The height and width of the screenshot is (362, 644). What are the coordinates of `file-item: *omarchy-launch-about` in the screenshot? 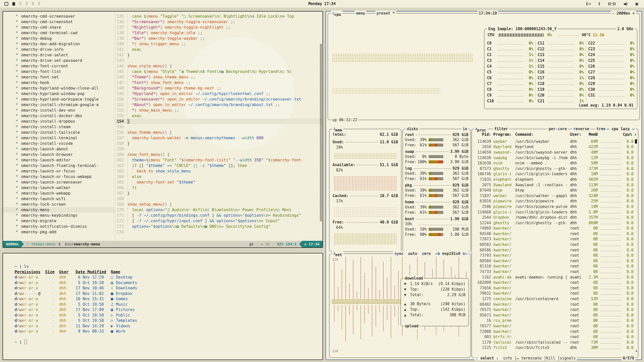 It's located at (59, 149).